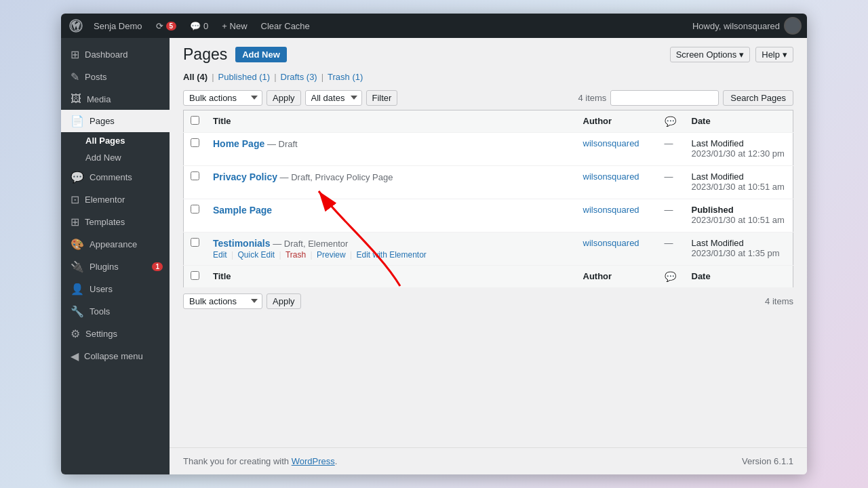 This screenshot has width=868, height=488. I want to click on admin-bar-right: Howdy, wilsonsquared, so click(747, 26).